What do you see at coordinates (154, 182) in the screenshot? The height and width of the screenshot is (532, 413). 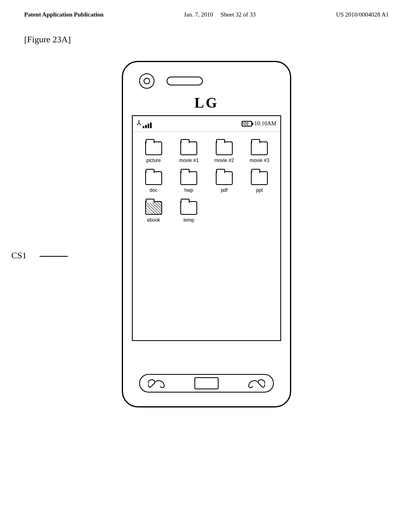 I see `folder-doc: doc` at bounding box center [154, 182].